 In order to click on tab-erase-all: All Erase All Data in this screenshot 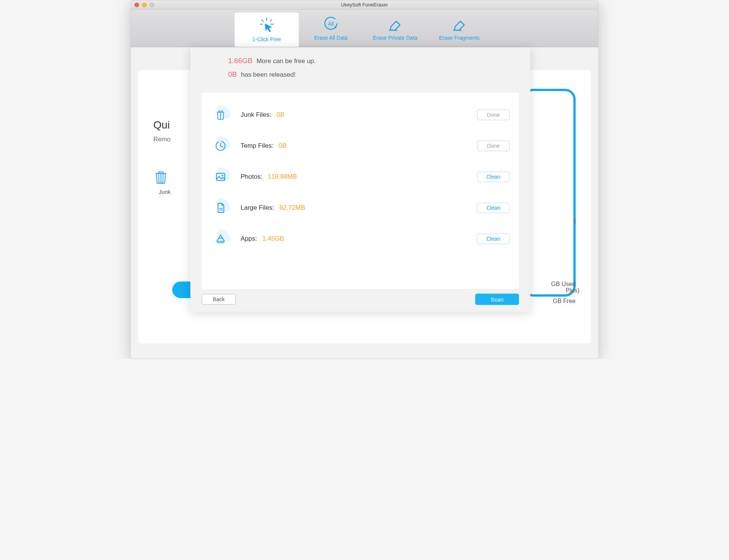, I will do `click(331, 28)`.